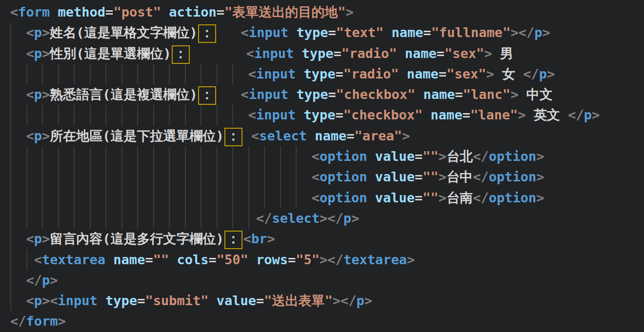 The image size is (644, 332). Describe the element at coordinates (110, 54) in the screenshot. I see `code-token-plain-text: 性別(這是單選欄位)` at that location.